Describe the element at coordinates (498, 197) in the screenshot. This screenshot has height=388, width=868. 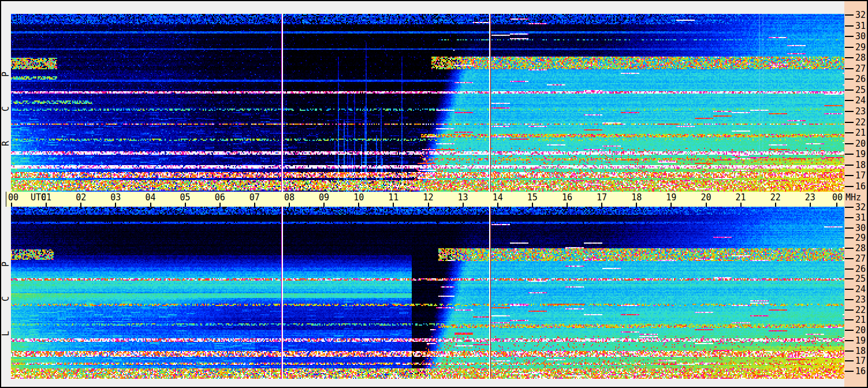
I see `time-tick-label: 14` at that location.